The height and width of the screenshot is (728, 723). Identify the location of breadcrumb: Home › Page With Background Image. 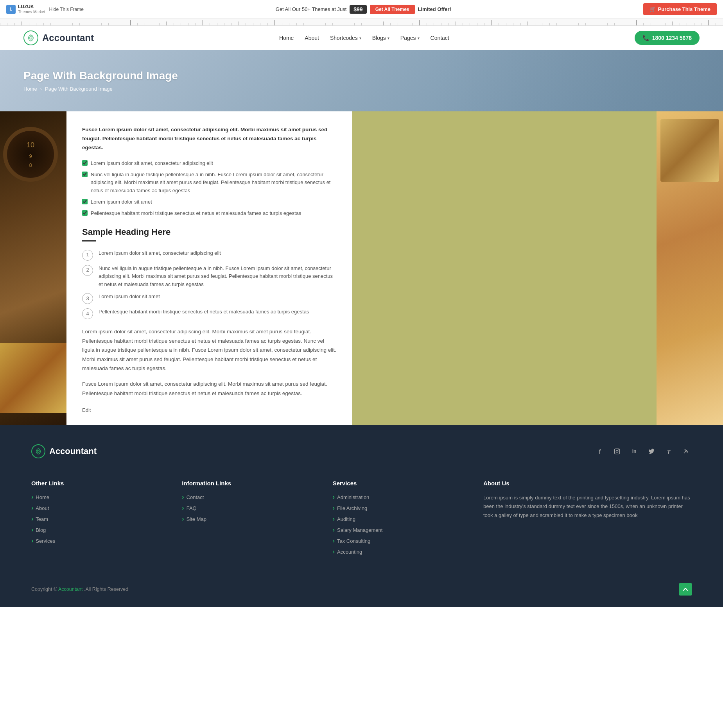
(361, 89).